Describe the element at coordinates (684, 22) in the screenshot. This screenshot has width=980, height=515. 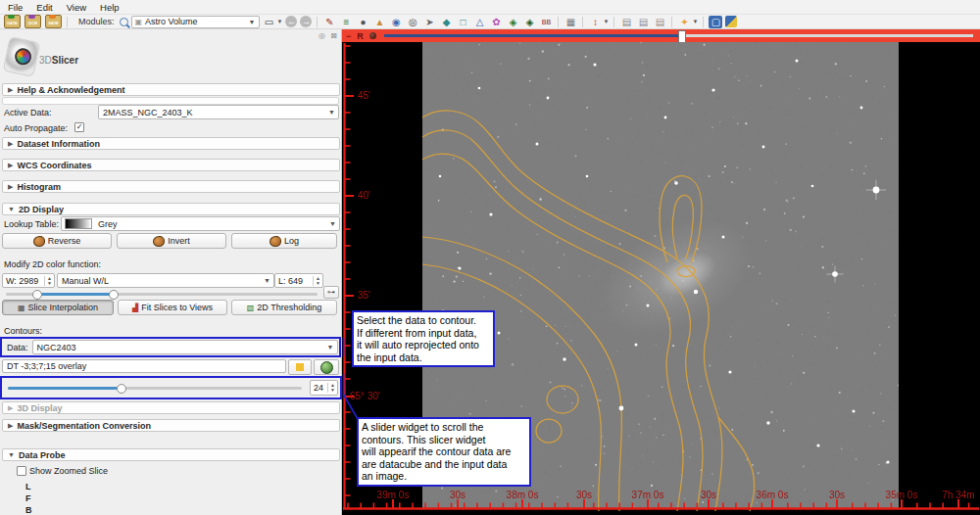
I see `star-sparkle-icon: ✦` at that location.